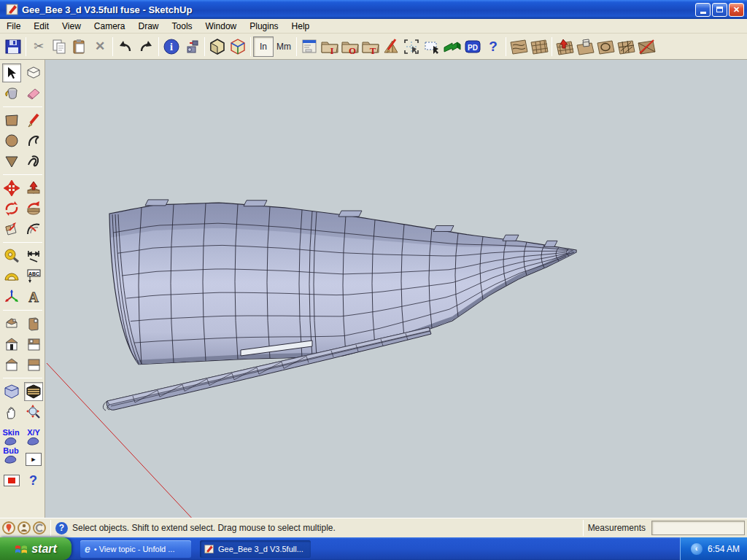 The width and height of the screenshot is (747, 560). Describe the element at coordinates (238, 47) in the screenshot. I see `rgb-box-button` at that location.